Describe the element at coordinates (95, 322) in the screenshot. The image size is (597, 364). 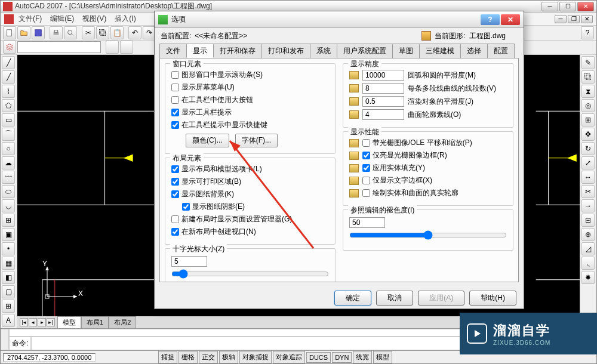
I see `tab-layout1: 布局1` at that location.